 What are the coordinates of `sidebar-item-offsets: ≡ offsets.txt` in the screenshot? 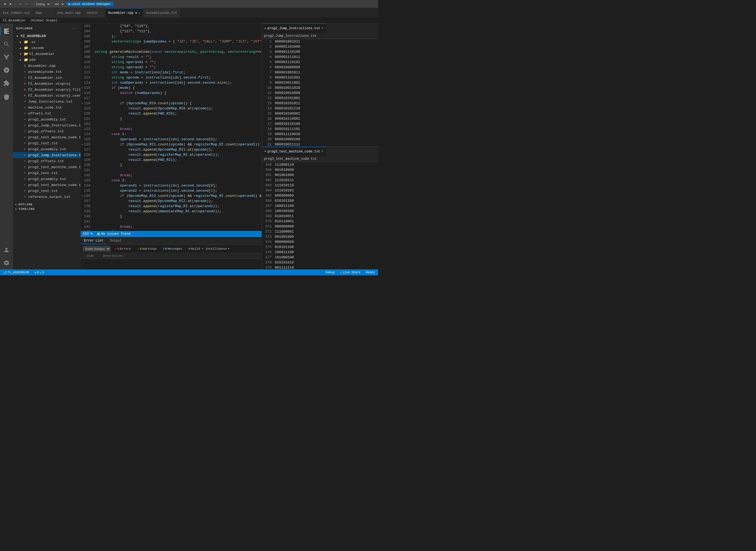 It's located at (47, 113).